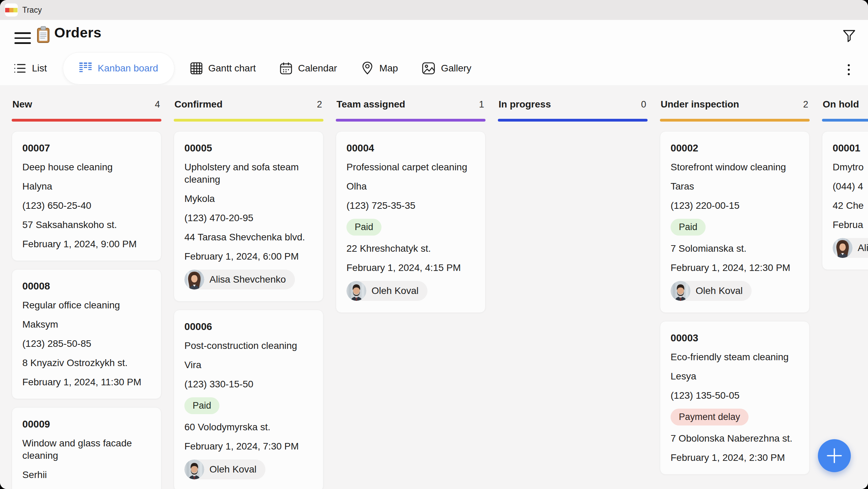 The image size is (868, 489). Describe the element at coordinates (249, 199) in the screenshot. I see `client-name: Mykola` at that location.